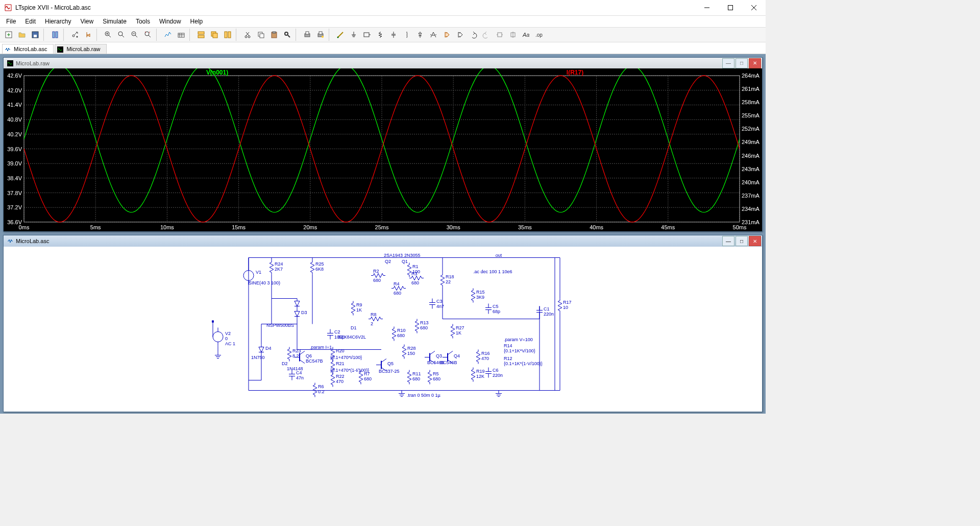  What do you see at coordinates (135, 35) in the screenshot?
I see `zoom-out-button` at bounding box center [135, 35].